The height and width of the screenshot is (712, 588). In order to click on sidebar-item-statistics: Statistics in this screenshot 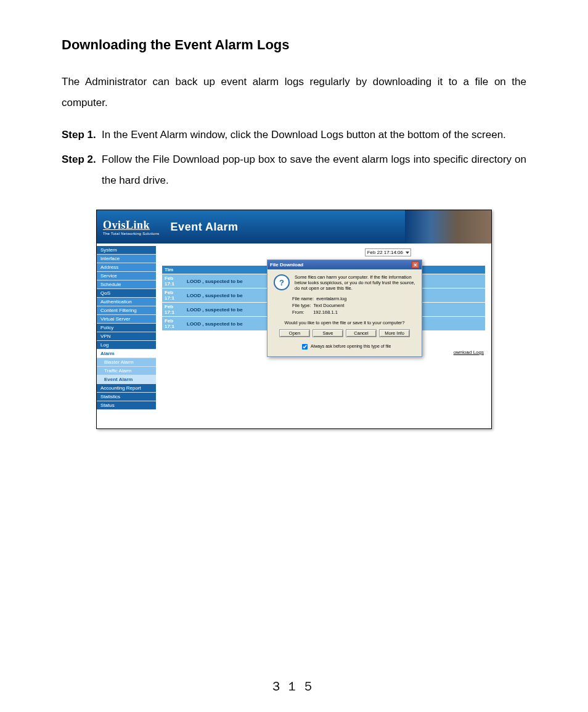, I will do `click(126, 397)`.